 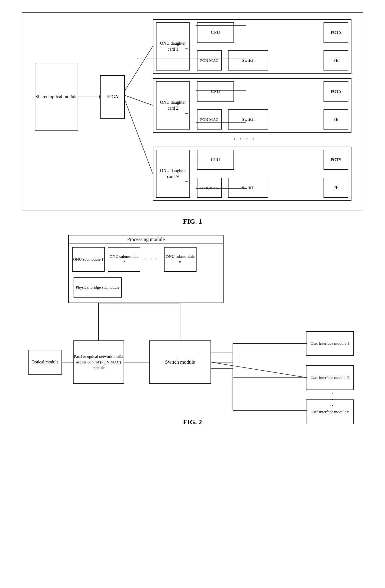 What do you see at coordinates (173, 174) in the screenshot?
I see `onu-card-n-label: ONU daughter card N` at bounding box center [173, 174].